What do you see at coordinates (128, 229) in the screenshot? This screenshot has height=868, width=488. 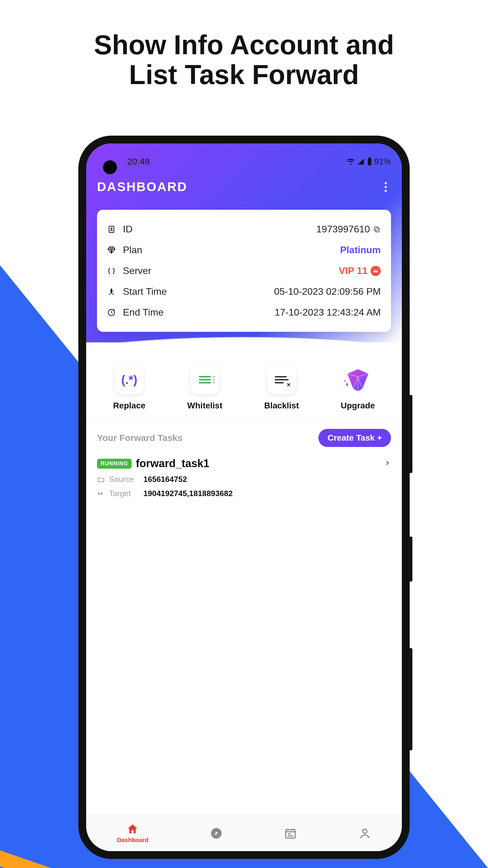 I see `id-label: ID` at bounding box center [128, 229].